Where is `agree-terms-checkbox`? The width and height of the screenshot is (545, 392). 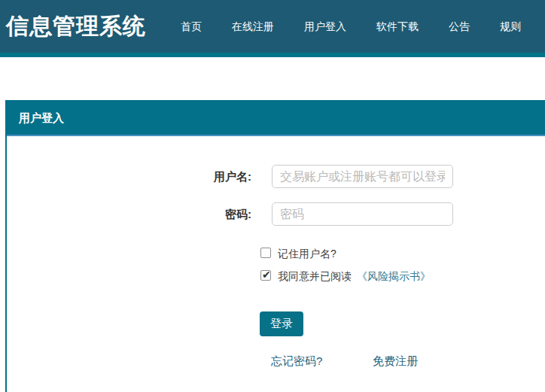
agree-terms-checkbox is located at coordinates (266, 275).